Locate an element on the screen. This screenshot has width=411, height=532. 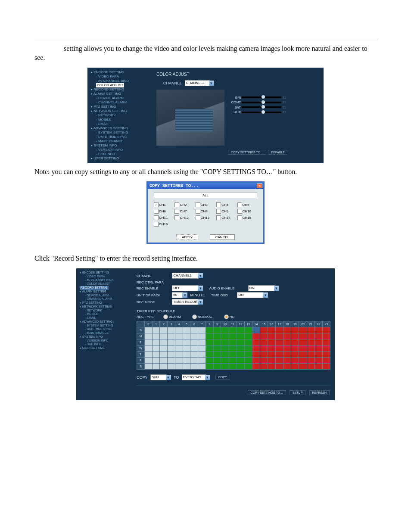
channel-checkbox: CH15 is located at coordinates (247, 218).